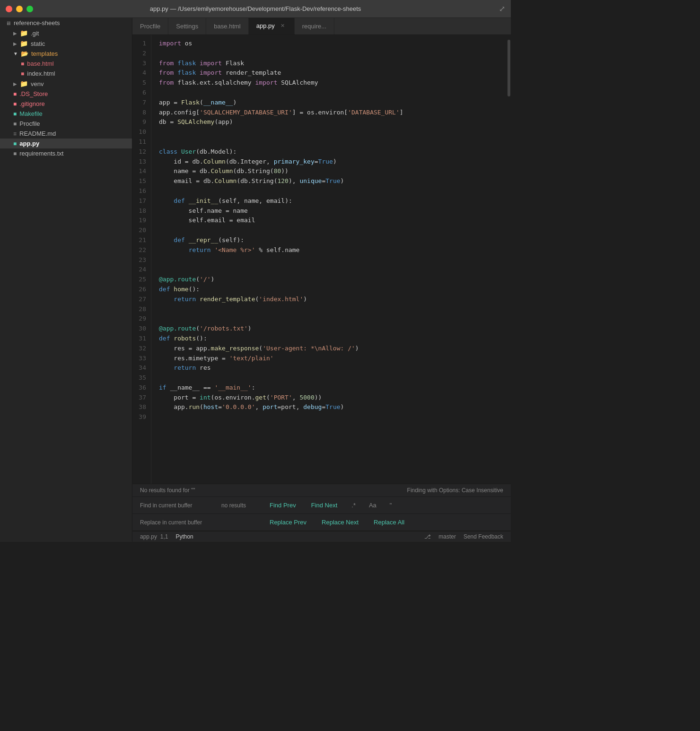 The width and height of the screenshot is (700, 731). I want to click on sidebar-item-gitignore-label: .gitignore, so click(32, 104).